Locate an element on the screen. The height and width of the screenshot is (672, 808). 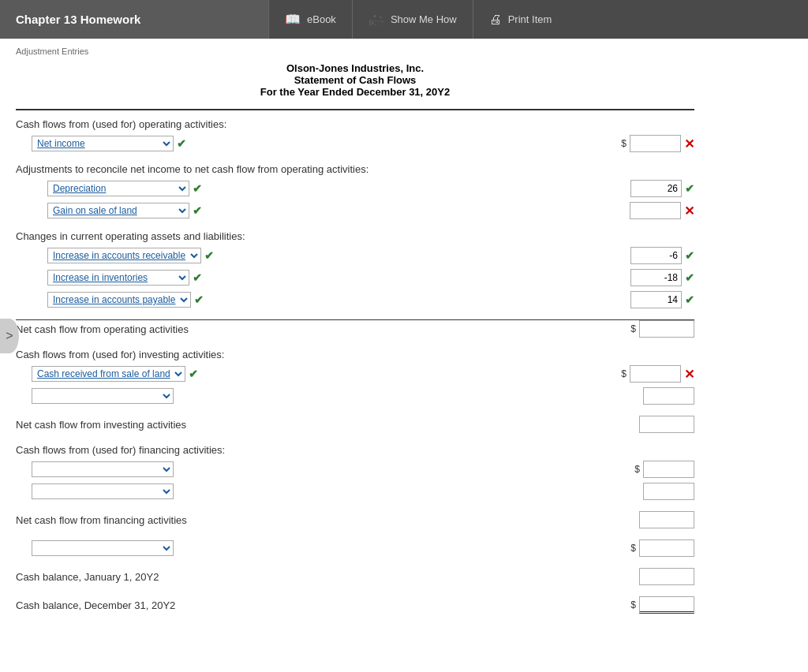
inv-value-check: ✔ is located at coordinates (690, 278).